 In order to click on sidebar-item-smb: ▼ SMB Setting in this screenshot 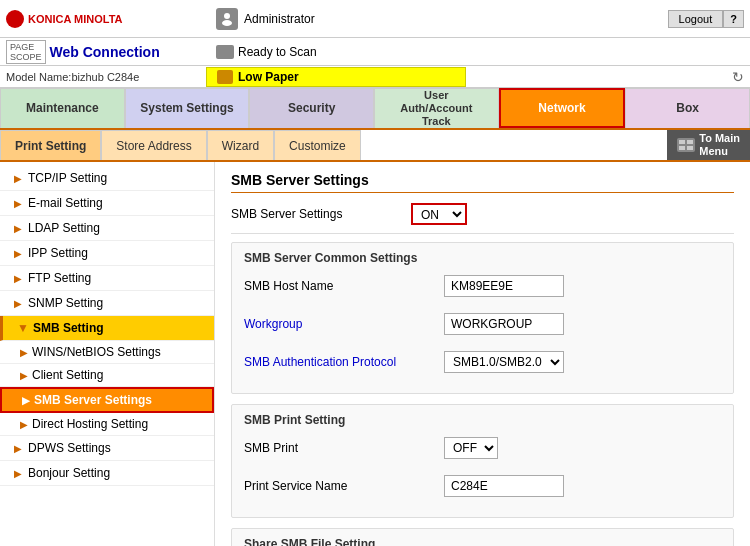, I will do `click(107, 328)`.